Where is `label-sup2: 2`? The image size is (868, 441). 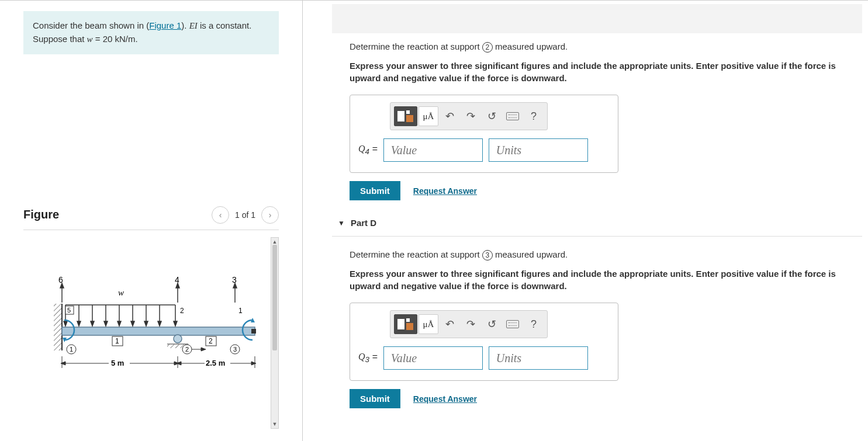 label-sup2: 2 is located at coordinates (187, 349).